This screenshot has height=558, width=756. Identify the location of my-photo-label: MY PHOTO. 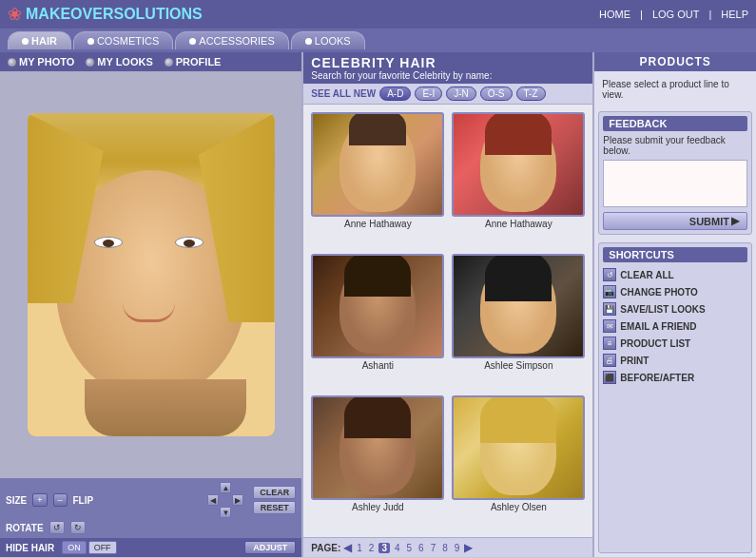
(47, 62).